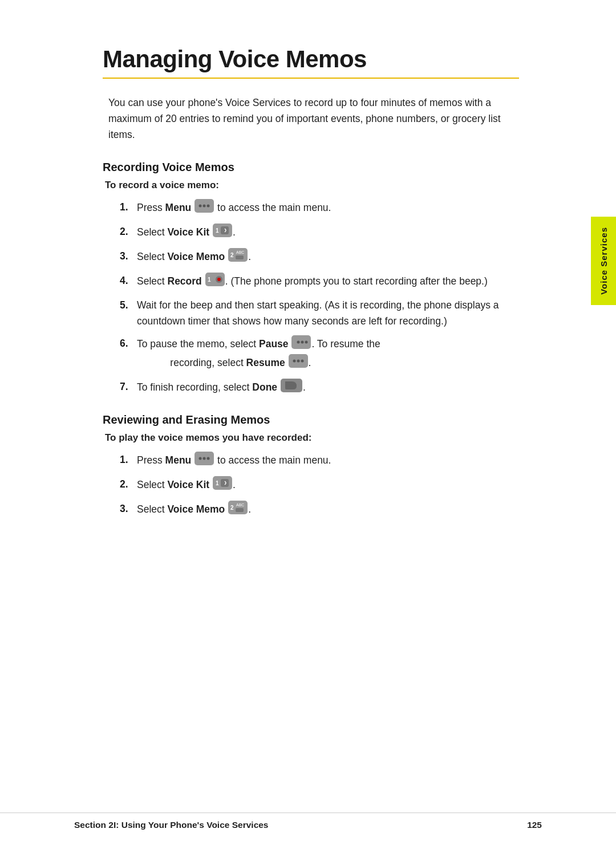 The image size is (616, 853). I want to click on rev-step-number-1: 1., so click(126, 460).